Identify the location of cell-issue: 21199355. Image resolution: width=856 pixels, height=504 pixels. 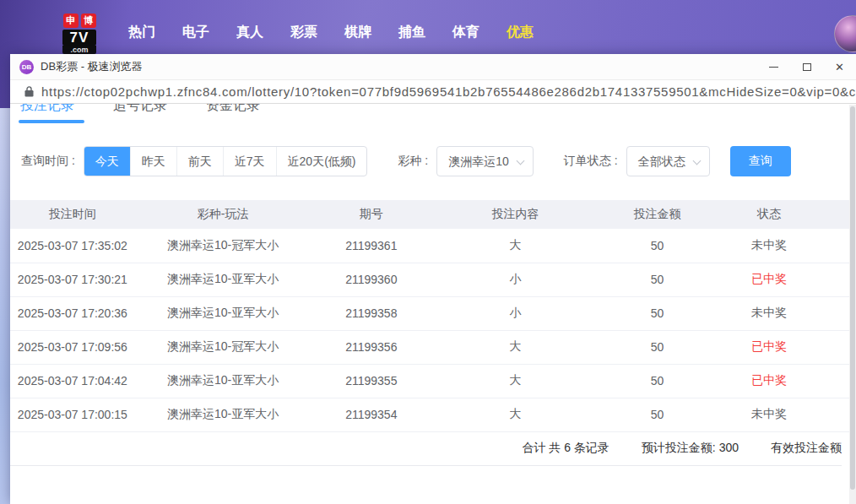
(371, 381).